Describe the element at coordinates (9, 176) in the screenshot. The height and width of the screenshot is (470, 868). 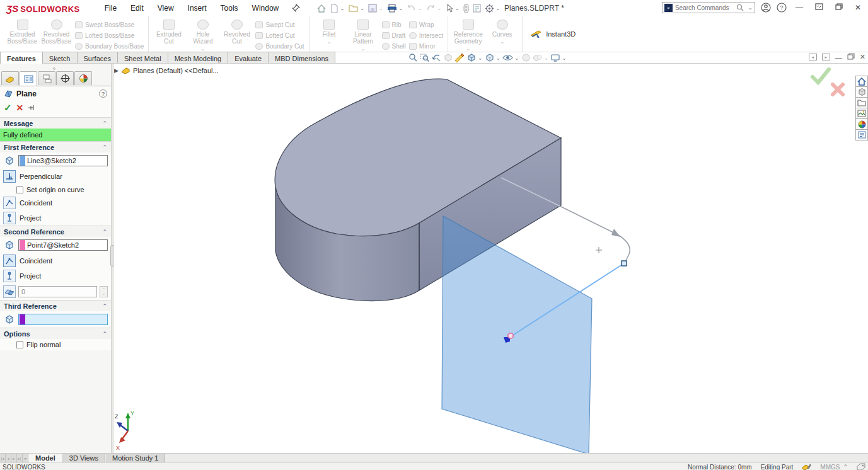
I see `perpendicular-icon` at that location.